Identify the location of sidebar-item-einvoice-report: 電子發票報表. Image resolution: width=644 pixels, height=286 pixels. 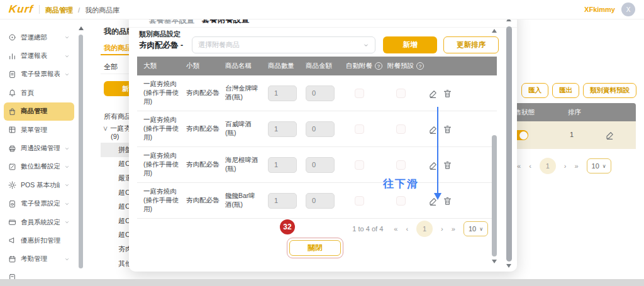
(39, 74).